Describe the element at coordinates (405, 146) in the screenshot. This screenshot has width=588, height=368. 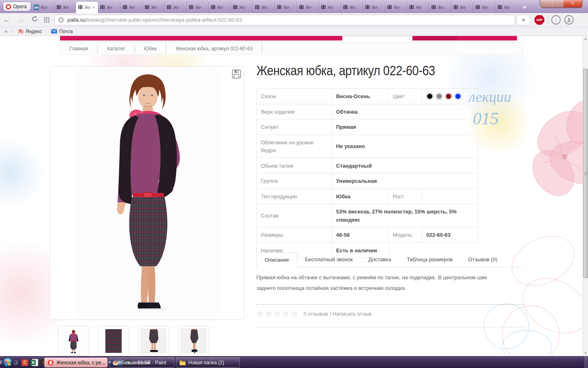
I see `spec-value: Не указано` at that location.